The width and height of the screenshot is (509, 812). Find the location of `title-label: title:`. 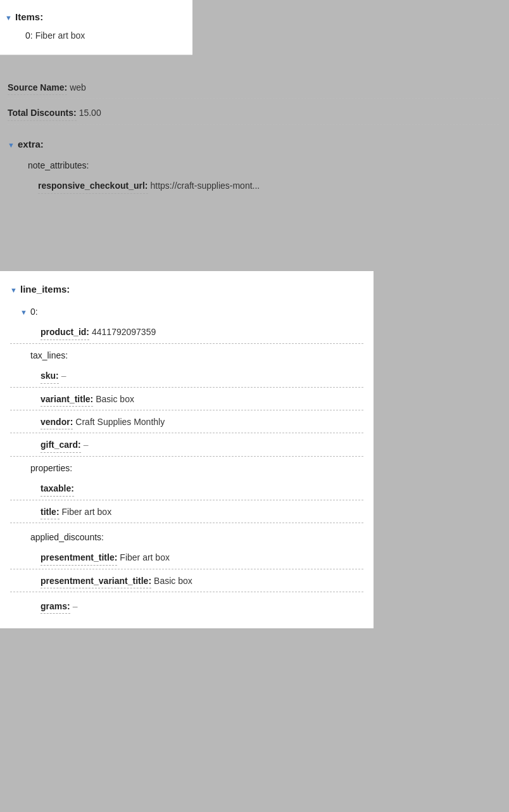

title-label: title: is located at coordinates (50, 512).